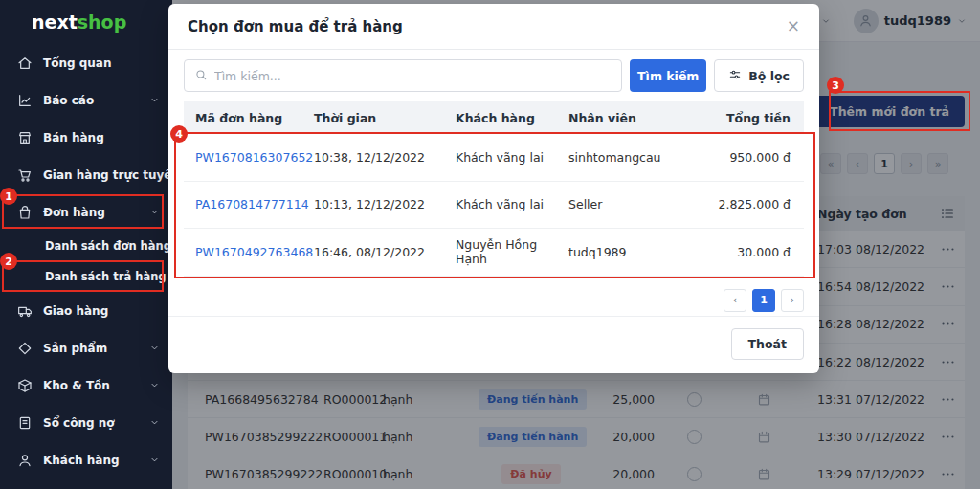 The image size is (980, 489). I want to click on sidebar-item-giao-hang: Giao hàng, so click(86, 310).